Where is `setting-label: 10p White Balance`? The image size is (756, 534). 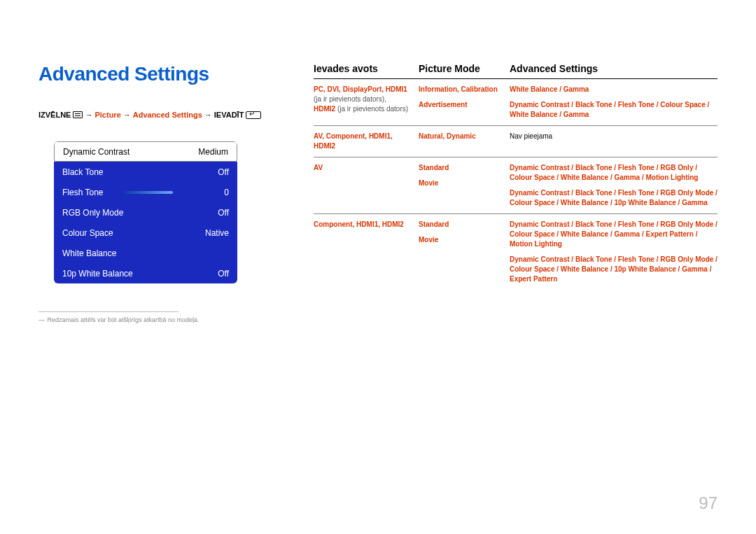
setting-label: 10p White Balance is located at coordinates (98, 274).